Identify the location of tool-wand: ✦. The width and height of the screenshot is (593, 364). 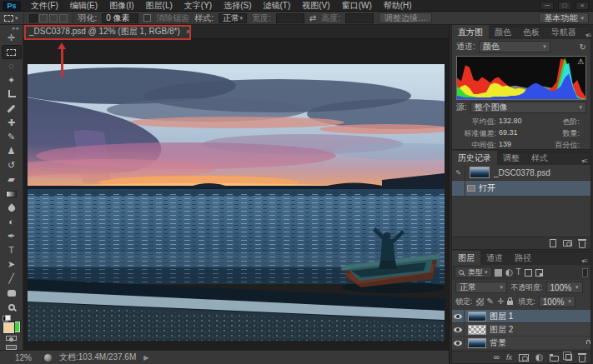
(12, 80).